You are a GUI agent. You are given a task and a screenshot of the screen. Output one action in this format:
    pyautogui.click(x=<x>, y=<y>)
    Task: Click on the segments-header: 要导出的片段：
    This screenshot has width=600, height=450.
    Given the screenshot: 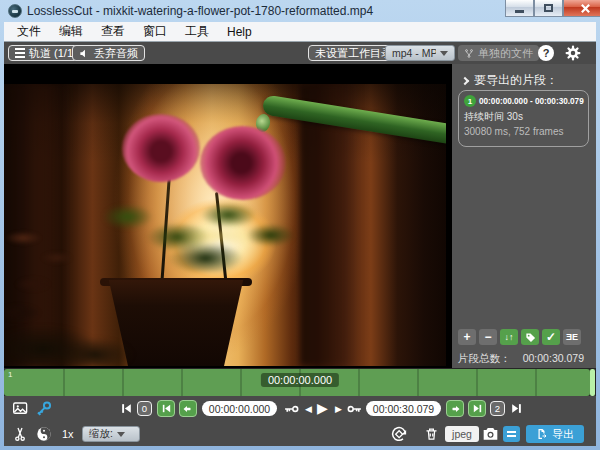 What is the action you would take?
    pyautogui.click(x=510, y=80)
    